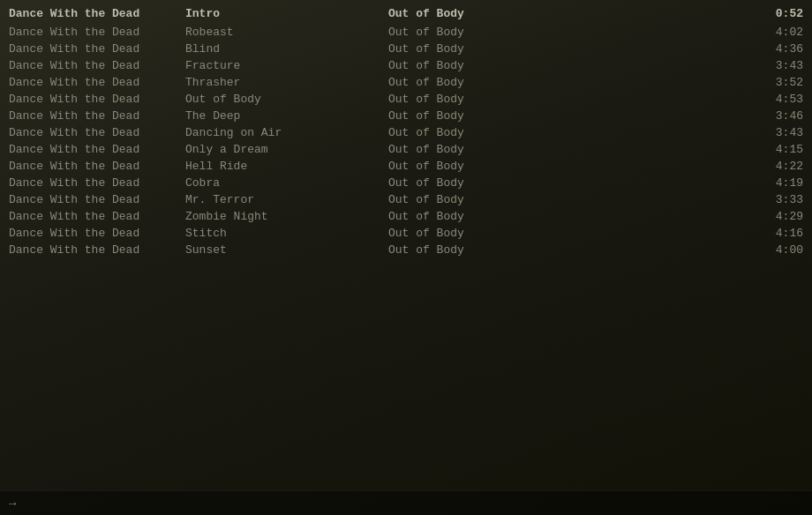  I want to click on table-row: Dance With the DeadDancing on AirOut of …, so click(406, 132).